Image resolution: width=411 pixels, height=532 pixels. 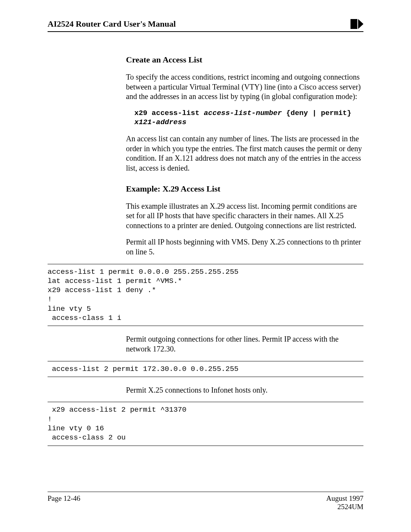 I want to click on logo-icon, so click(x=357, y=24).